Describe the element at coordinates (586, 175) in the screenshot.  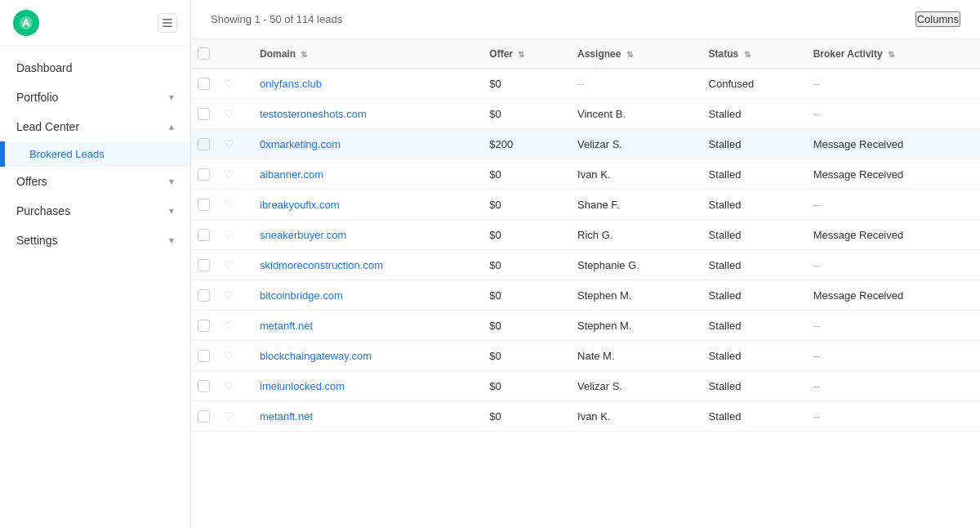
I see `table-row: ♡ aibanner.com $0 Ivan K. Stalled Messag…` at that location.